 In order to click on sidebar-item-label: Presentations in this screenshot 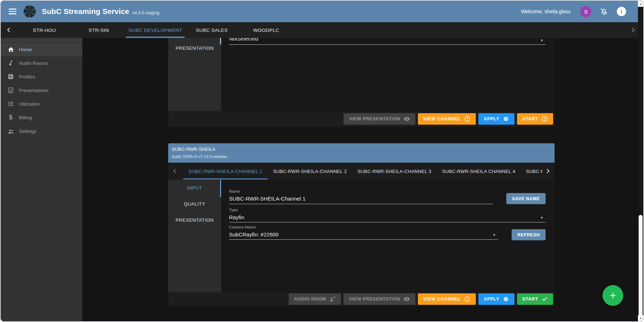, I will do `click(34, 90)`.